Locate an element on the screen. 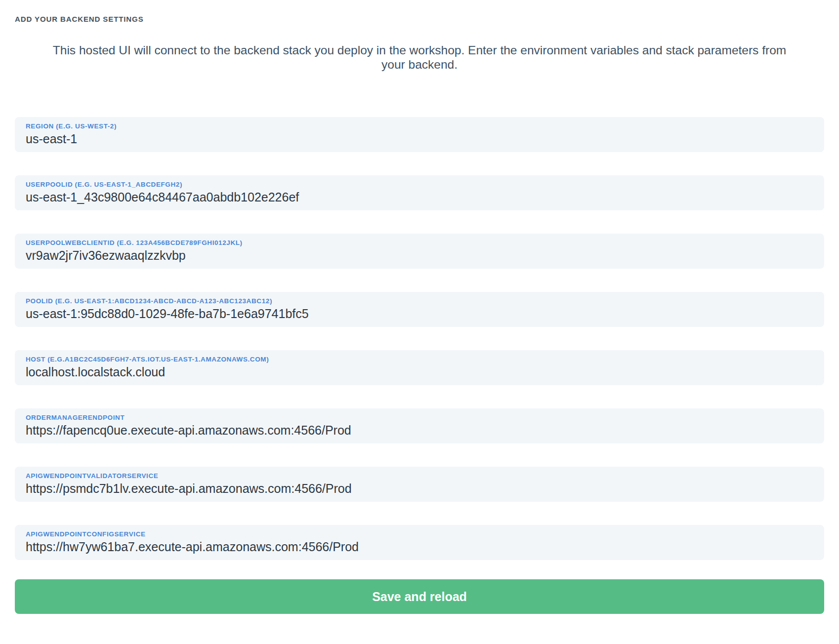  field-apigwendpointvalidatorservice-label: APIGWENDPOINTVALIDATORSERVICE is located at coordinates (420, 476).